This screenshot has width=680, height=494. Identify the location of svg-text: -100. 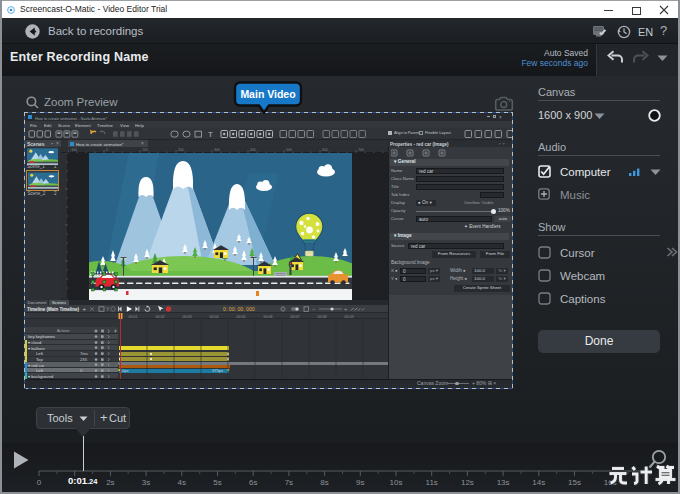
(74, 150).